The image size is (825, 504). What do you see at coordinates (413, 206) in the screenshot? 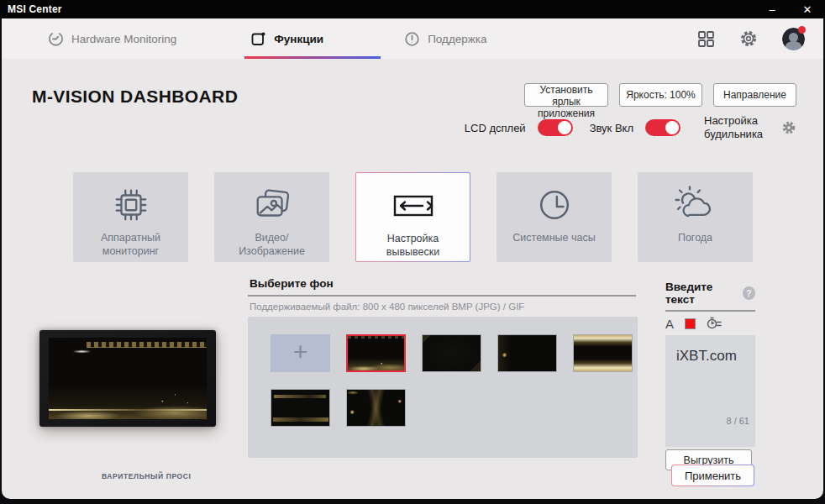
I see `marquee-icon` at bounding box center [413, 206].